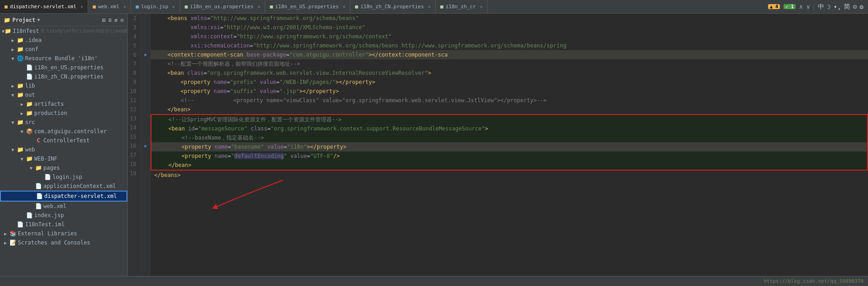  I want to click on tree-item-appctx: ▶ 📄 applicationContext.xml, so click(64, 186).